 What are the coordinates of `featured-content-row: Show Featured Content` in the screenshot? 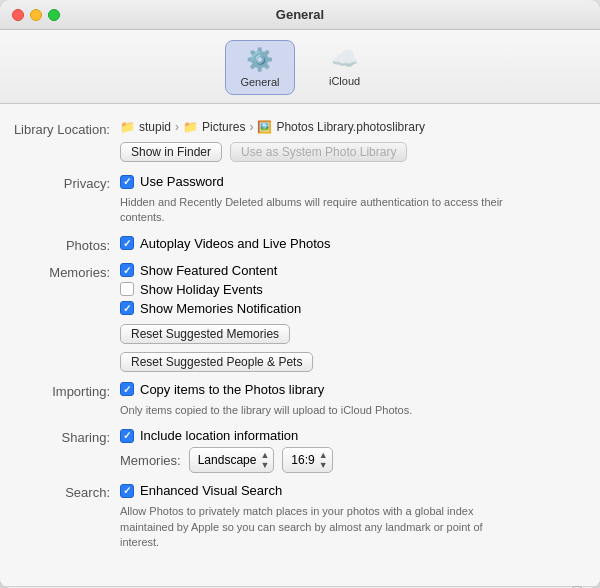 It's located at (345, 270).